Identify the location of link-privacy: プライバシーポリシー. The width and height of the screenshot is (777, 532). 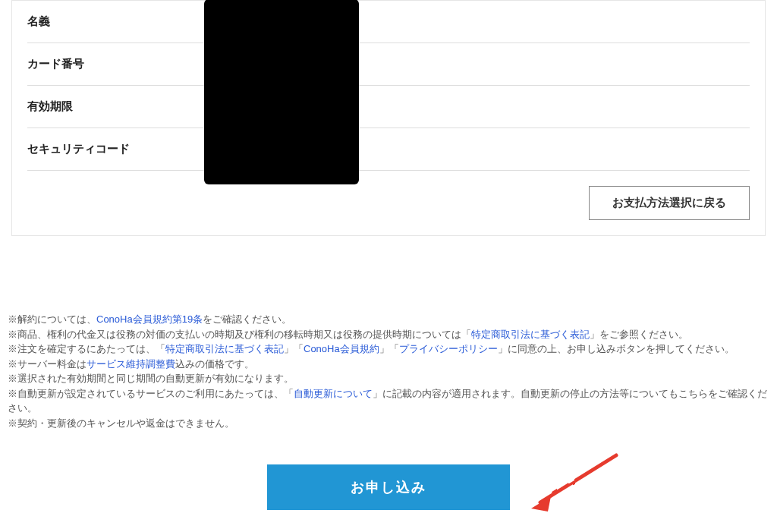
(448, 349).